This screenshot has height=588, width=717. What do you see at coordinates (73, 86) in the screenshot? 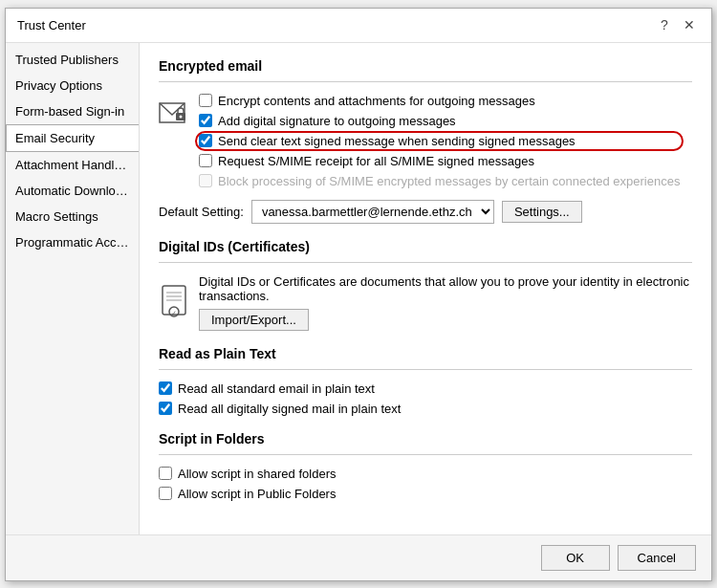
I see `sidebar-item-privacy-options: Privacy Options` at bounding box center [73, 86].